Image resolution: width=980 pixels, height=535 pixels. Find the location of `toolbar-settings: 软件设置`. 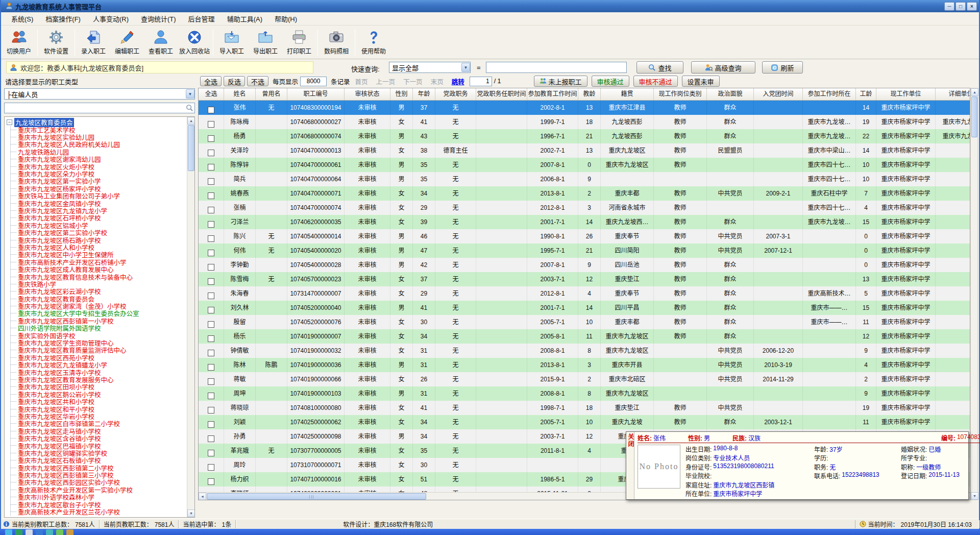

toolbar-settings: 软件设置 is located at coordinates (56, 42).